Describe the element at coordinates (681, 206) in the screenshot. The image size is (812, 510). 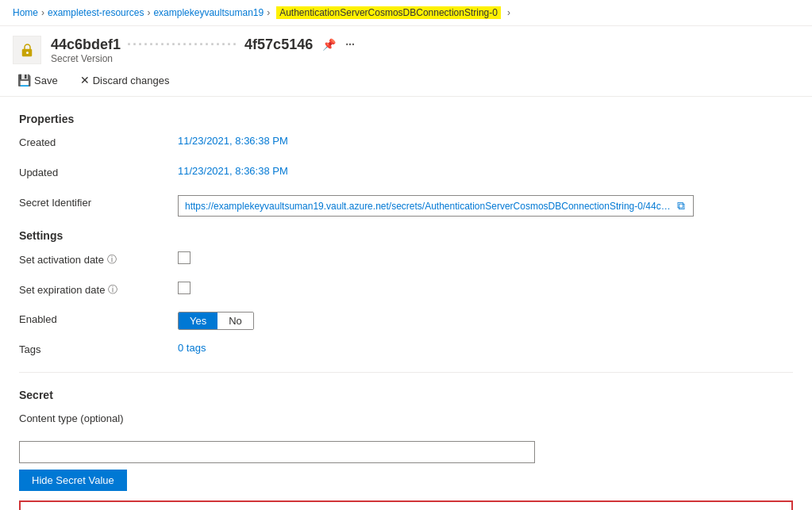
I see `copy-identifier-button: ⧉` at that location.